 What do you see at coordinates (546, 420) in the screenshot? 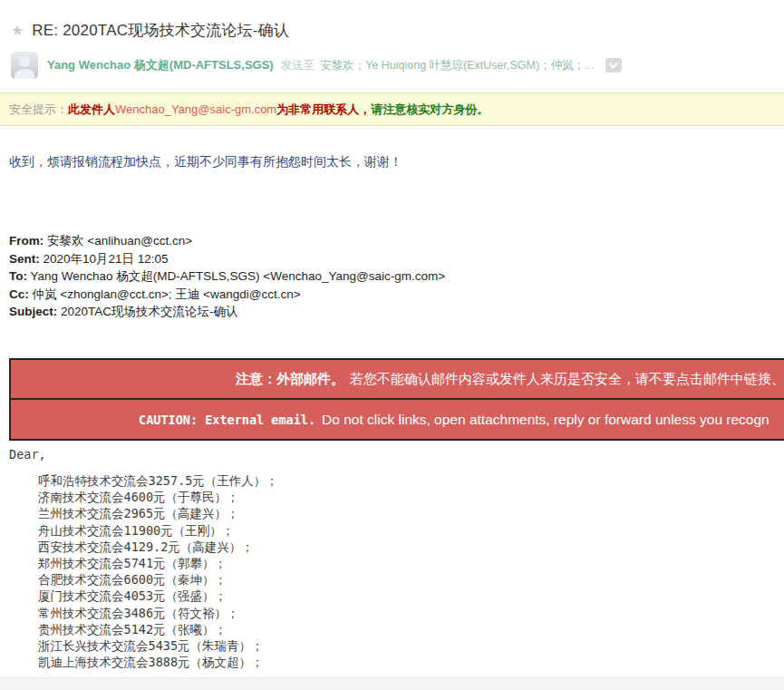
I see `warning-banner-en-text: Do not click links, open attachments, re…` at bounding box center [546, 420].